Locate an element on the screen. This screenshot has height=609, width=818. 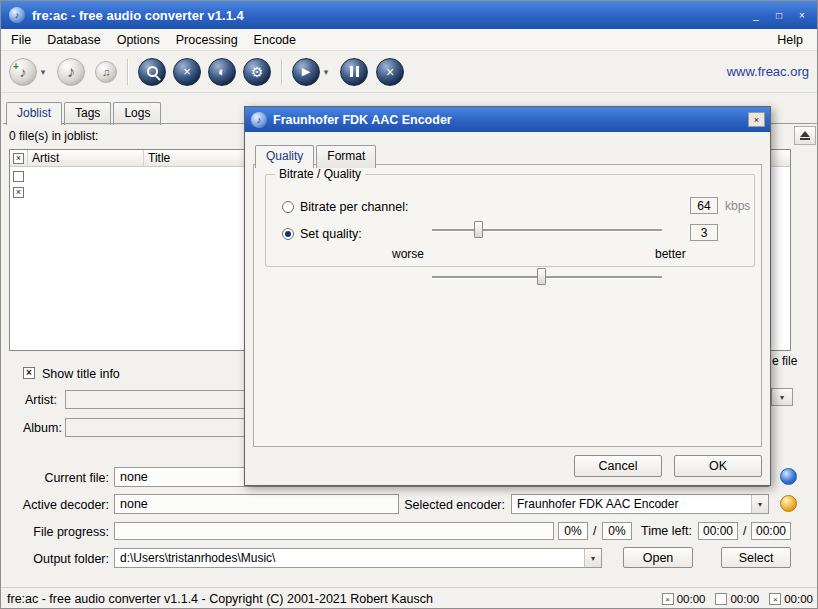
note-icon: ♪ is located at coordinates (24, 72).